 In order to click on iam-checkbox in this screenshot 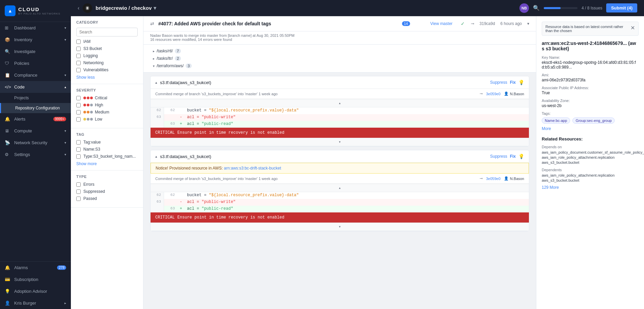, I will do `click(78, 42)`.